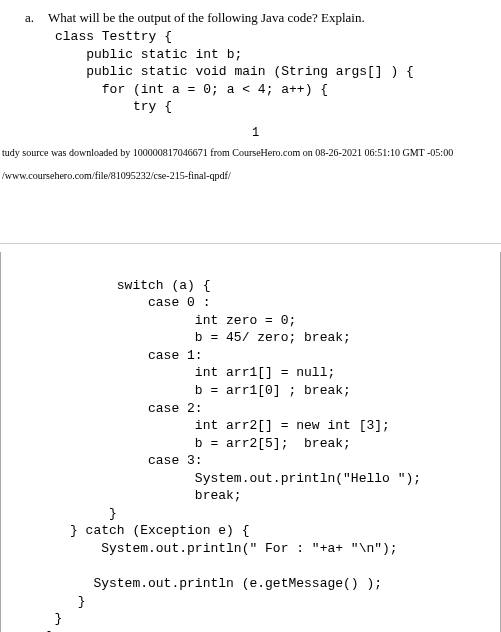 This screenshot has width=501, height=632. What do you see at coordinates (270, 72) in the screenshot?
I see `code-snippet-top: class Testtry { public static int b; pub…` at bounding box center [270, 72].